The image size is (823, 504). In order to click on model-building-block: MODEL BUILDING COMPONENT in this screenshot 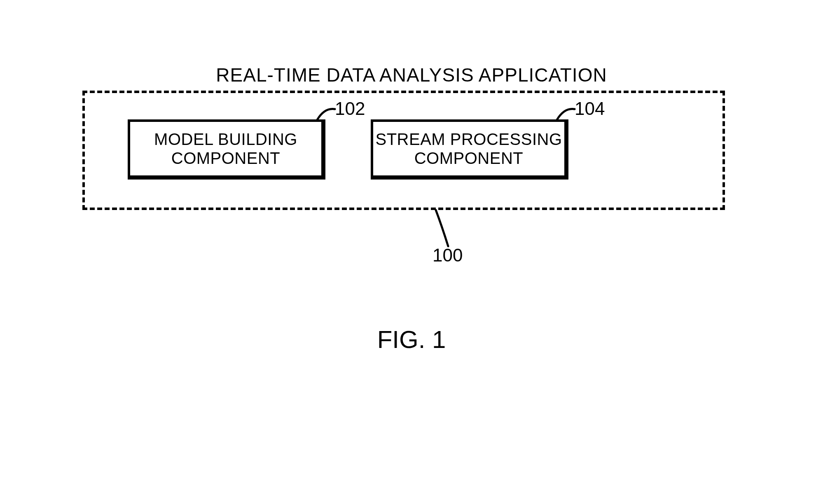, I will do `click(227, 149)`.